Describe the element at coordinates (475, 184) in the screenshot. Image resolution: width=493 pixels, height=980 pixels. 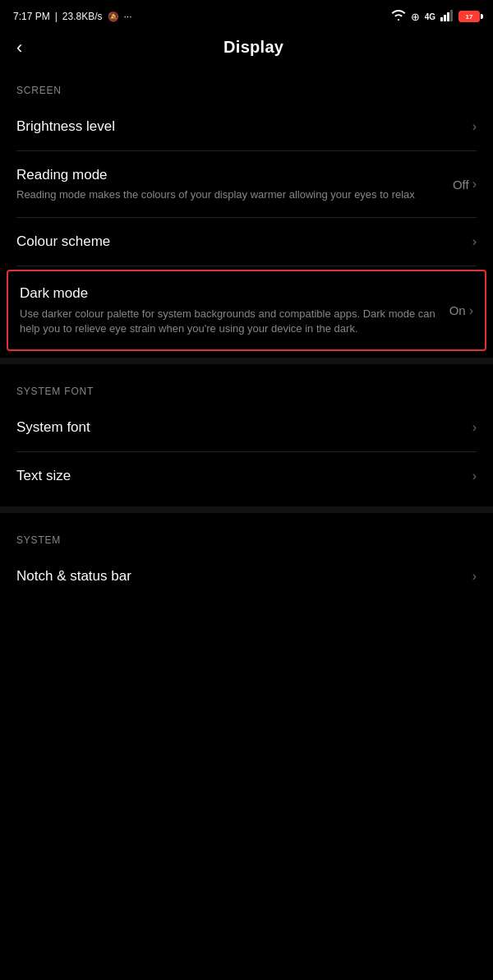
I see `reading-mode-chevron: ›` at that location.